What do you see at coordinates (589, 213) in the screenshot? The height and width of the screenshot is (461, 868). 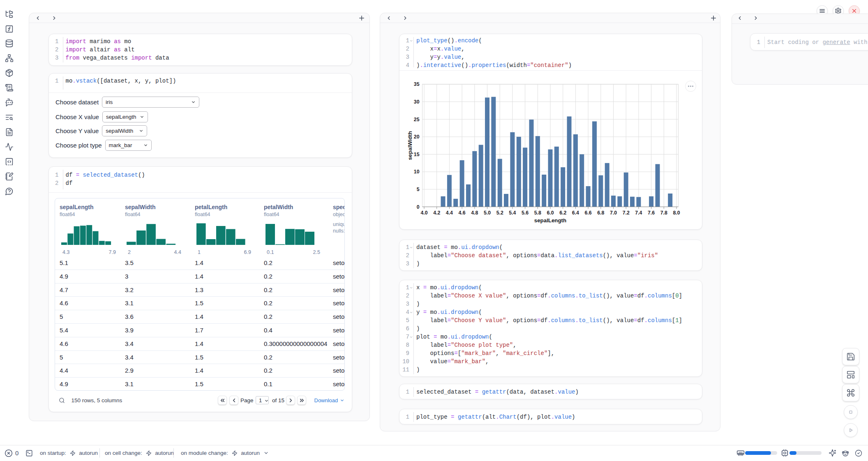 I see `svg-text: 6.6` at bounding box center [589, 213].